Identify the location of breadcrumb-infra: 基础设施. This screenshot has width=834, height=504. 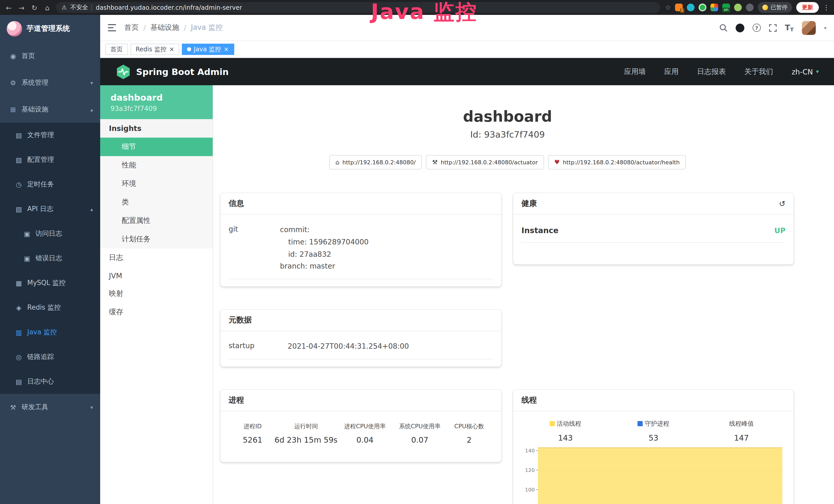
(164, 28).